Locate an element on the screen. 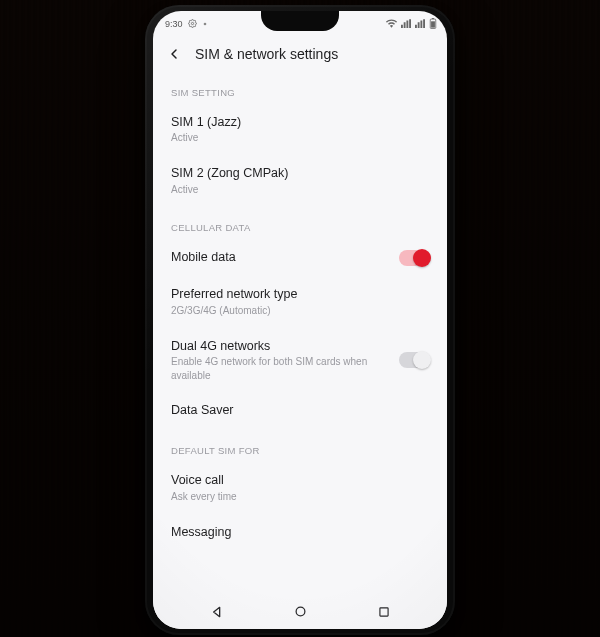 This screenshot has width=600, height=637. nav-recent-button is located at coordinates (384, 612).